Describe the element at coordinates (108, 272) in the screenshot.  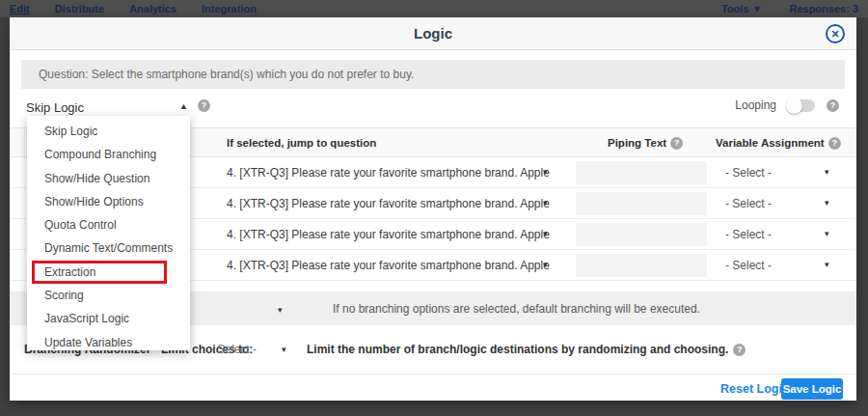
I see `menu-item: Extraction` at that location.